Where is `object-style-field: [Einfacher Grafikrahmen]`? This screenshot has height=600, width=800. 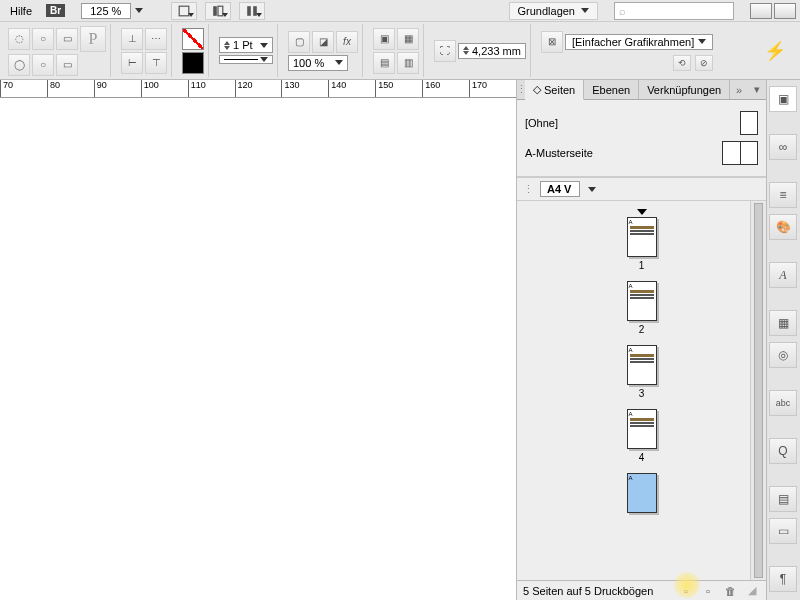
object-style-field: [Einfacher Grafikrahmen] is located at coordinates (639, 42).